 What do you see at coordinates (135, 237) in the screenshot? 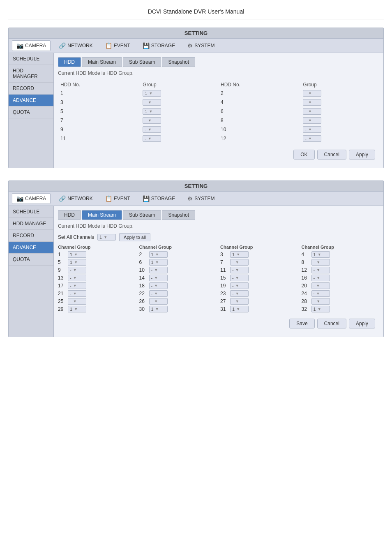
I see `apply-all-button: Apply to all` at bounding box center [135, 237].